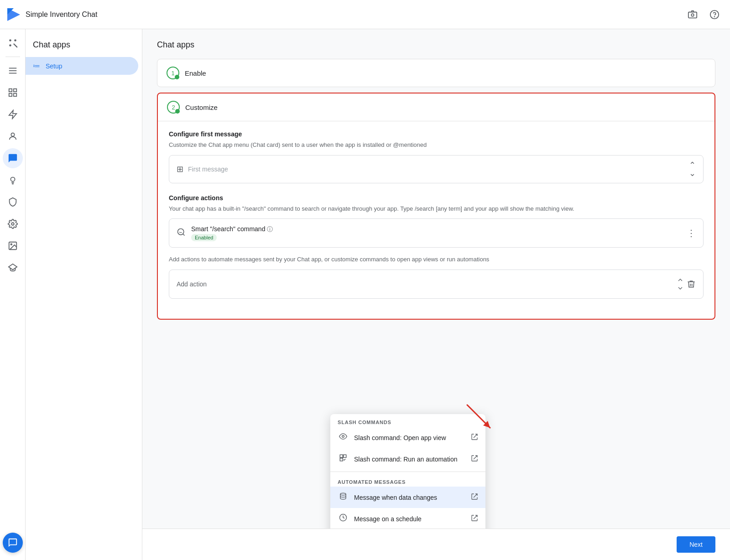 The image size is (730, 560). Describe the element at coordinates (714, 15) in the screenshot. I see `help-icon` at that location.